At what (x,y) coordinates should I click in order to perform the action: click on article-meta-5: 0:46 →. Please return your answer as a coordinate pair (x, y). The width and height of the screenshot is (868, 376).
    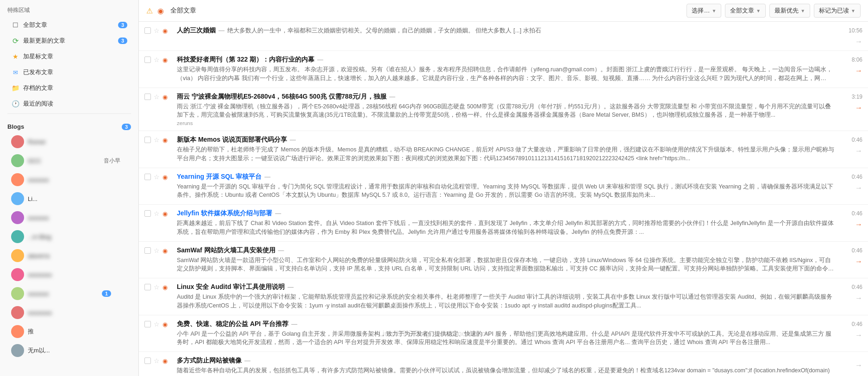
    Looking at the image, I should click on (849, 186).